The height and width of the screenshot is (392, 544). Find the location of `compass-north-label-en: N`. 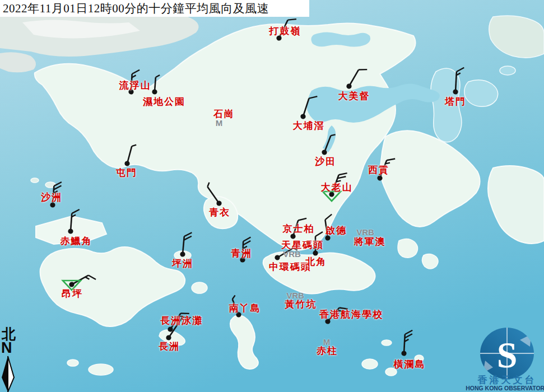

compass-north-label-en: N is located at coordinates (7, 348).